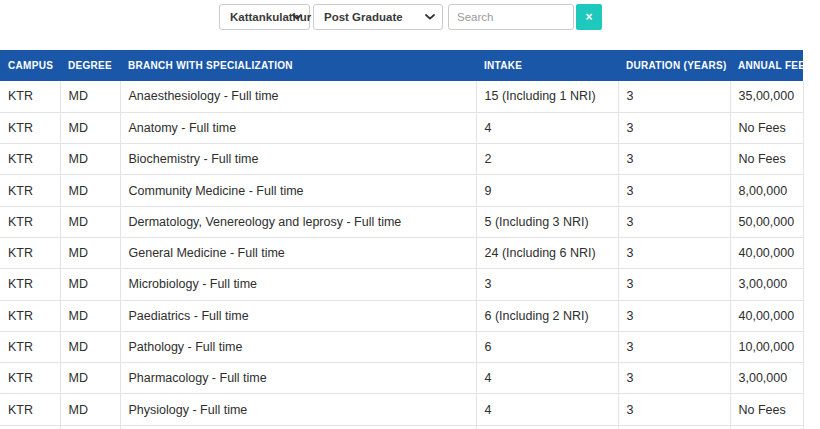 The width and height of the screenshot is (820, 429). What do you see at coordinates (674, 427) in the screenshot?
I see `cell-duration` at bounding box center [674, 427].